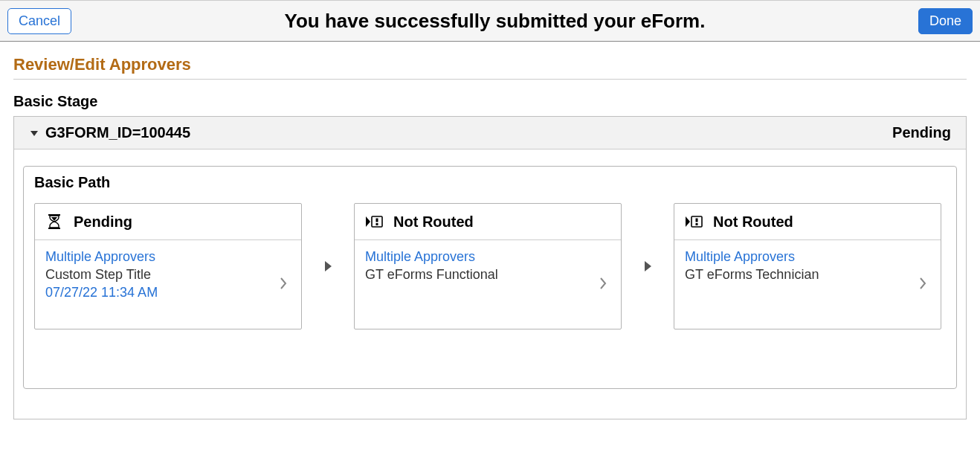 The height and width of the screenshot is (476, 980). I want to click on header-bar: Cancel You have successfully submitted y…, so click(490, 21).